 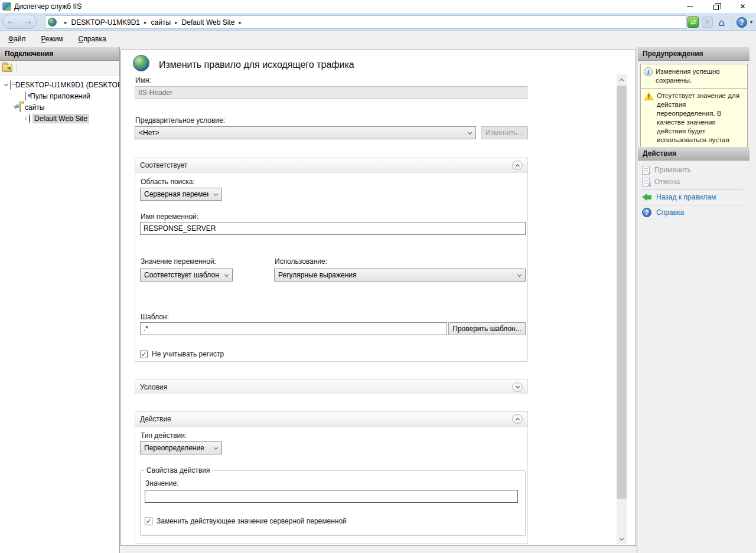 What do you see at coordinates (693, 205) in the screenshot?
I see `actions-divider` at bounding box center [693, 205].